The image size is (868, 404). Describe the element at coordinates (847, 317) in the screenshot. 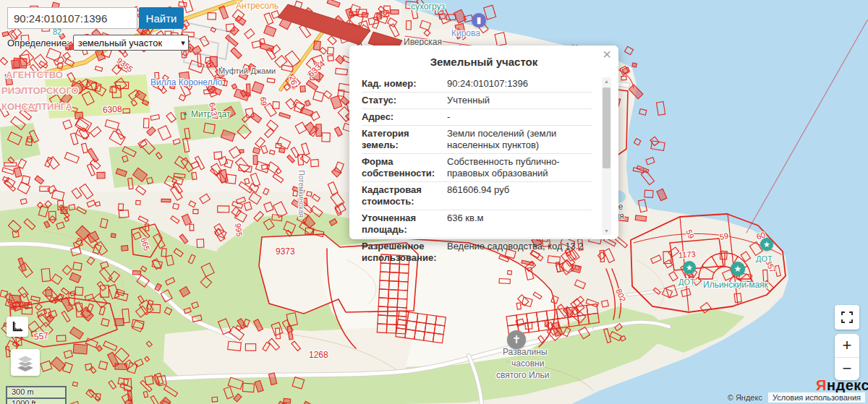

I see `fullscreen-button` at that location.